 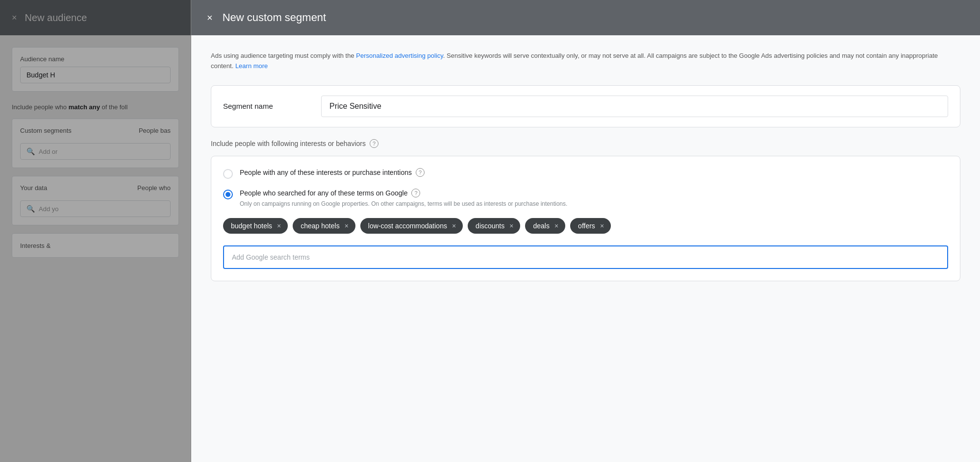 What do you see at coordinates (326, 173) in the screenshot?
I see `radio-text-interests: People with any of these interests or pu…` at bounding box center [326, 173].